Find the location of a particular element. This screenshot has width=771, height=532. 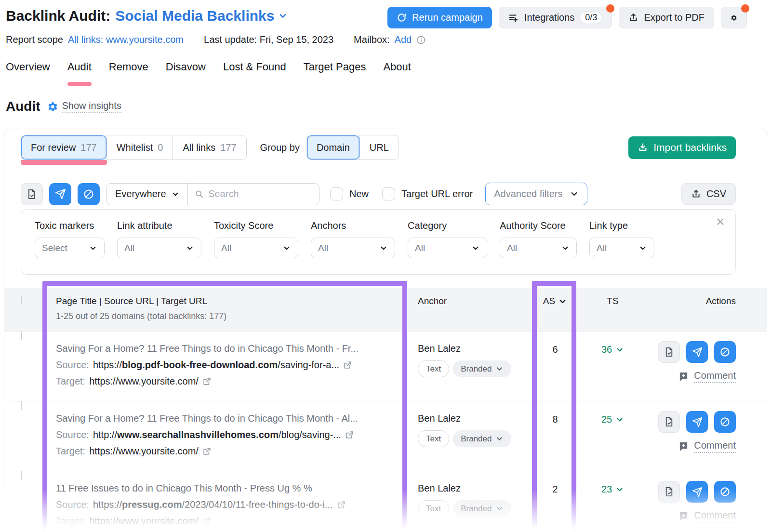

column-ts: TS is located at coordinates (609, 301).